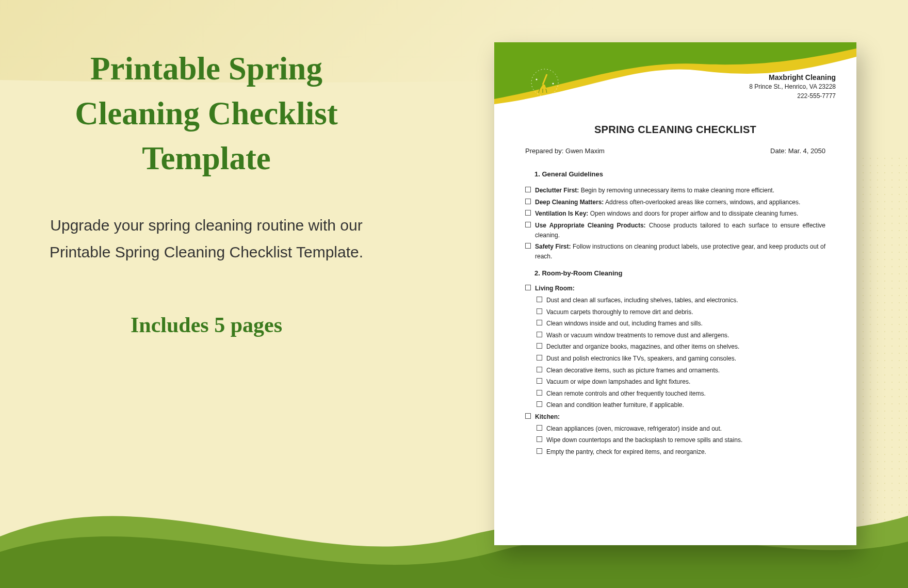 This screenshot has height=588, width=908. I want to click on promo-title: Printable Spring Cleaning Checklist Temp…, so click(206, 113).